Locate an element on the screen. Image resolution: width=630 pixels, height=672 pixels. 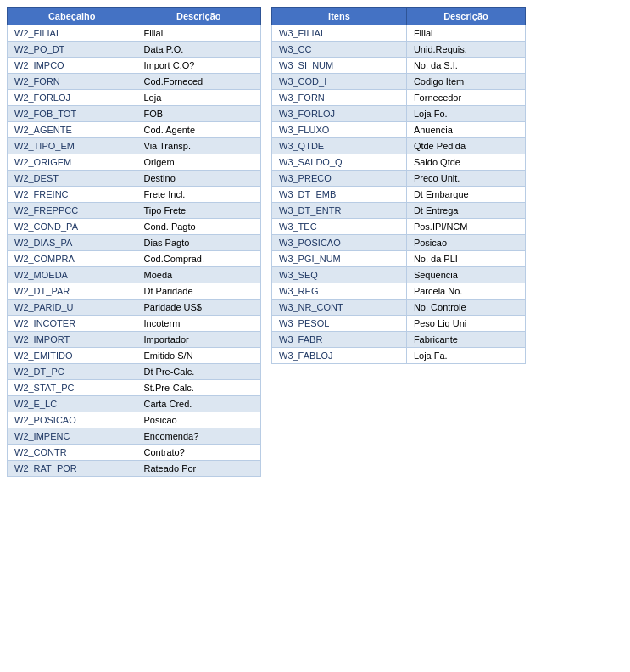
table-row: W2_TIPO_EMVia Transp. is located at coordinates (134, 146).